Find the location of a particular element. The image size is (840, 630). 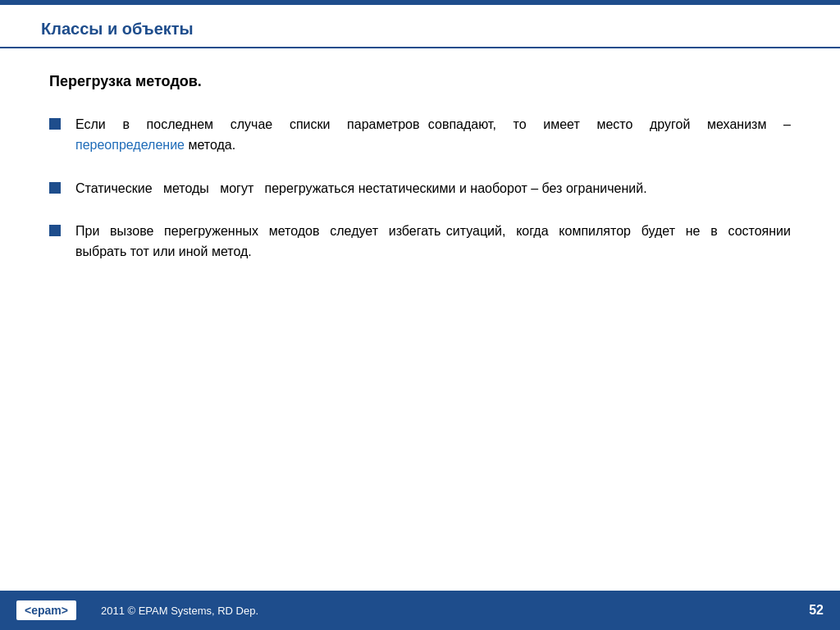

footer-page-number: 52 is located at coordinates (816, 610).